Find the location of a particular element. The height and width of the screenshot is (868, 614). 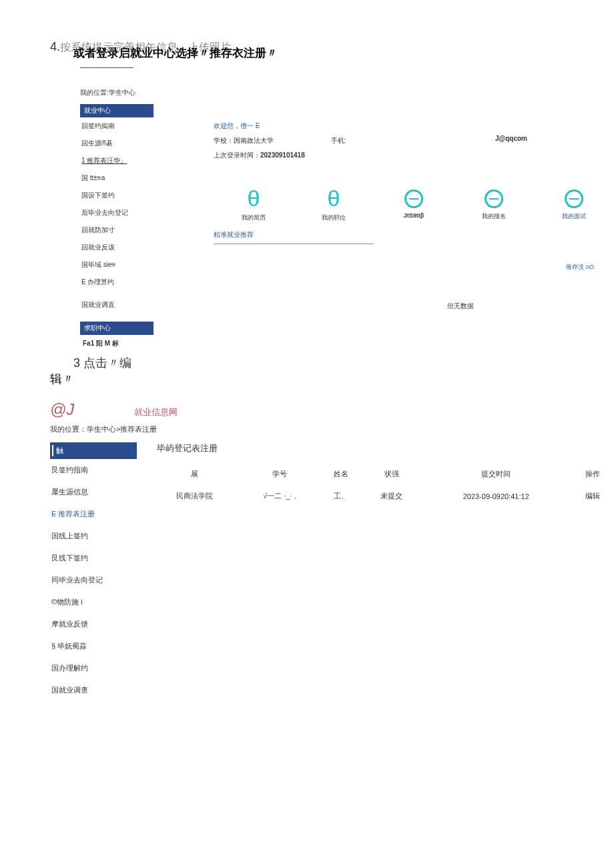

main-panel-2: 毕屿登记表注册 展 学号 姓名 状强 提交时间 操作 民商法学院 √一二 ·_·… is located at coordinates (382, 475).